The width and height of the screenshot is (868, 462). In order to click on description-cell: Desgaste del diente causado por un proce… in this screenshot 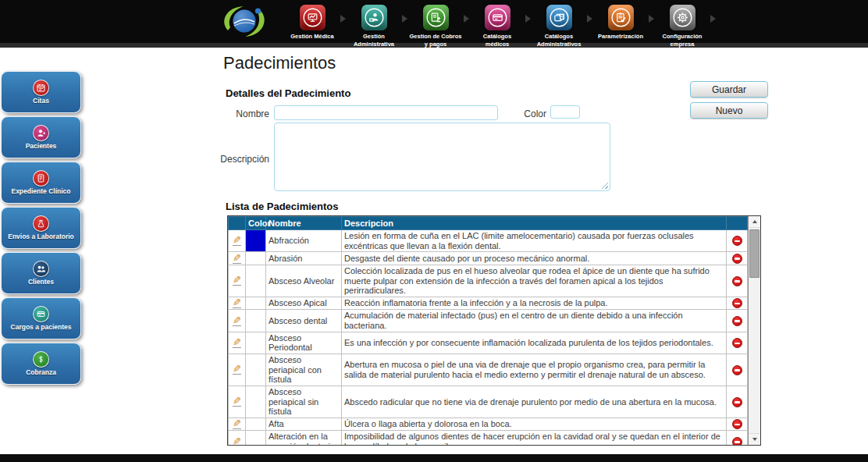, I will do `click(534, 259)`.